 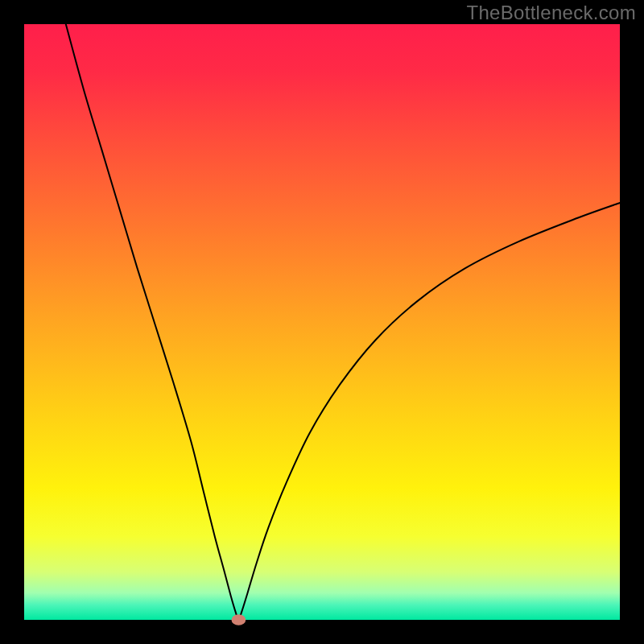 I want to click on watermark-text: TheBottleneck.com, so click(x=551, y=13).